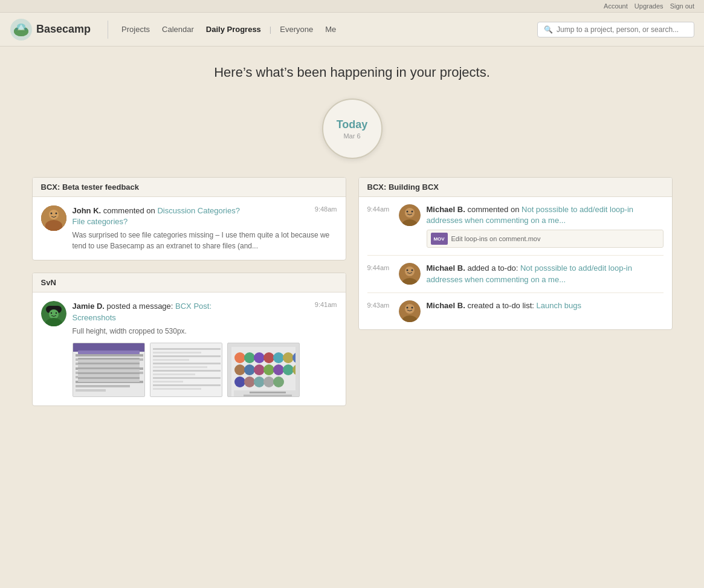 The image size is (704, 588). Describe the element at coordinates (352, 124) in the screenshot. I see `today-label: Today` at that location.